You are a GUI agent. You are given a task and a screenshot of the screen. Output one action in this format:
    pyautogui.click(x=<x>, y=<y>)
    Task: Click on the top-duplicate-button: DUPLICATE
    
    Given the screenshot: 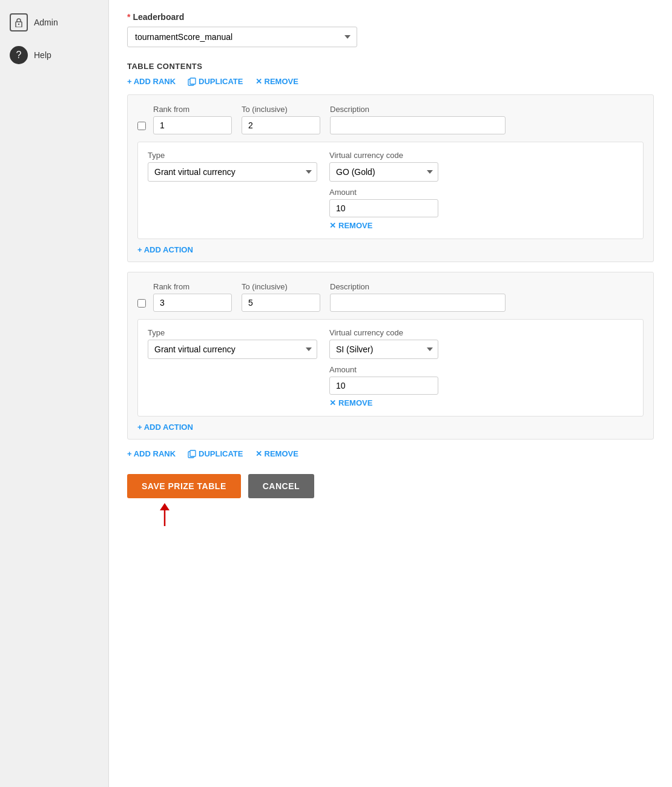 What is the action you would take?
    pyautogui.click(x=216, y=81)
    